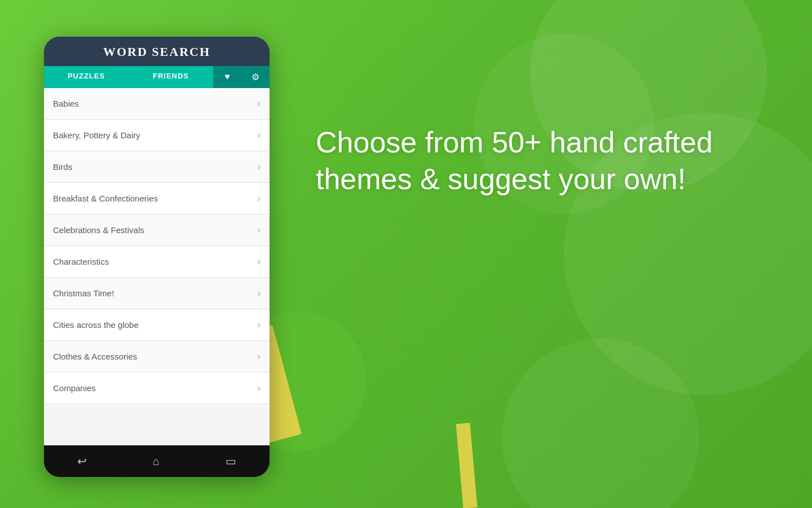  What do you see at coordinates (156, 462) in the screenshot?
I see `home-button: ⌂` at bounding box center [156, 462].